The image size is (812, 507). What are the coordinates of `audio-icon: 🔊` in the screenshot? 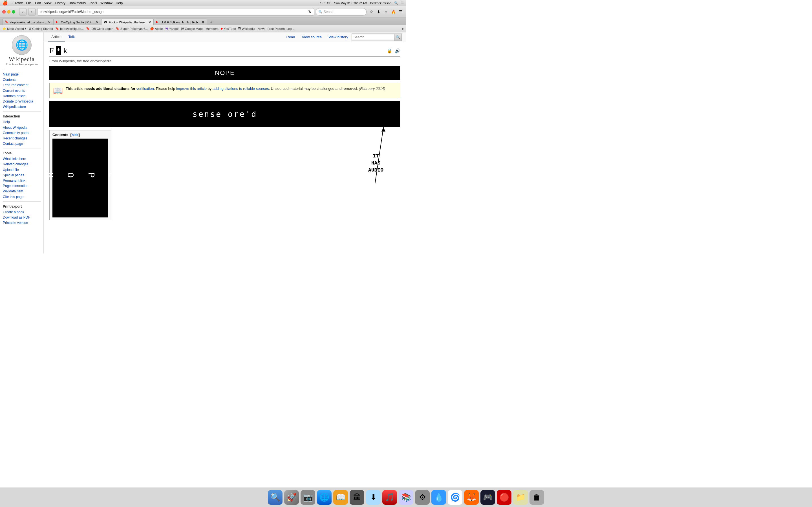 It's located at (397, 51).